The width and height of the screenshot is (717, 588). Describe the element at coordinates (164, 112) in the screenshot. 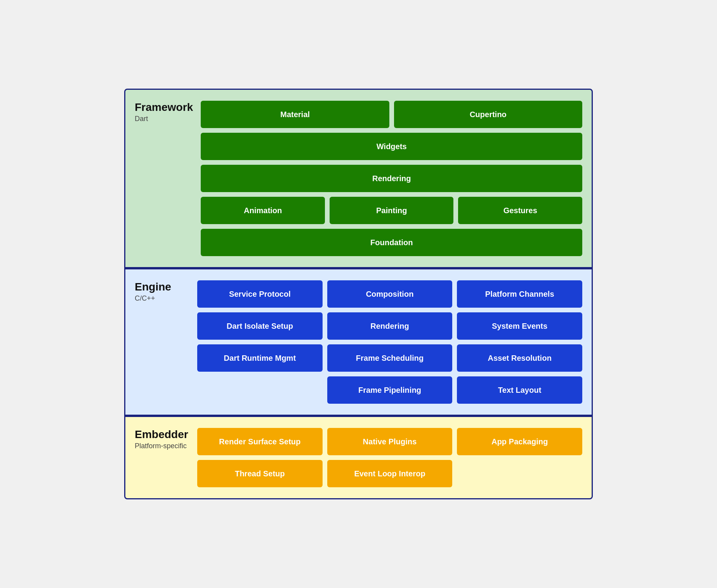

I see `framework-label: Framework Dart` at that location.